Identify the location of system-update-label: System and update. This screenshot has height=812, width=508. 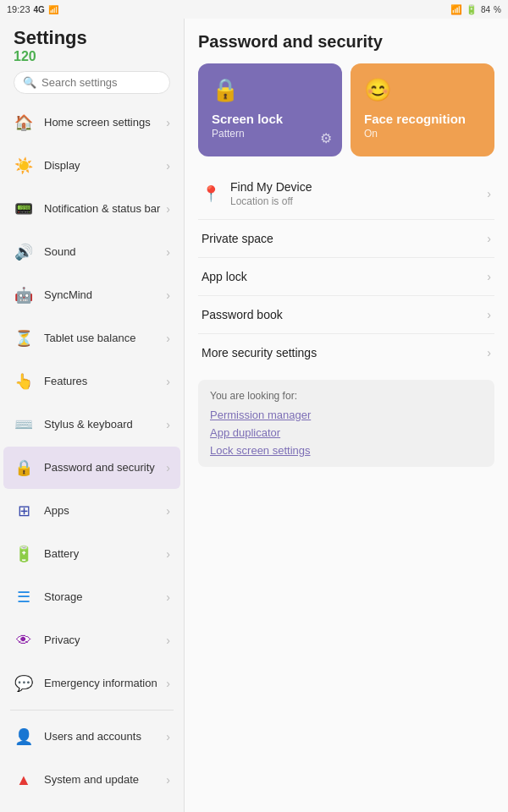
(105, 780).